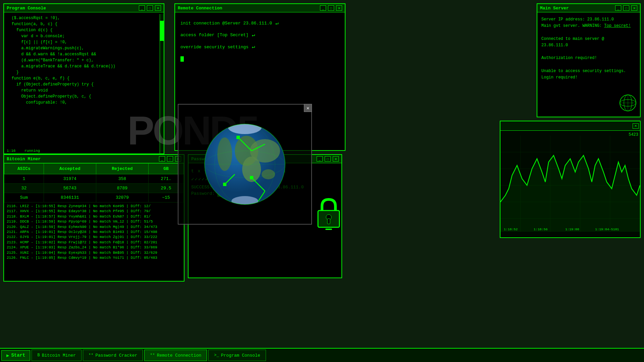  What do you see at coordinates (26, 8) in the screenshot?
I see `program-console-title: Program Console` at bounding box center [26, 8].